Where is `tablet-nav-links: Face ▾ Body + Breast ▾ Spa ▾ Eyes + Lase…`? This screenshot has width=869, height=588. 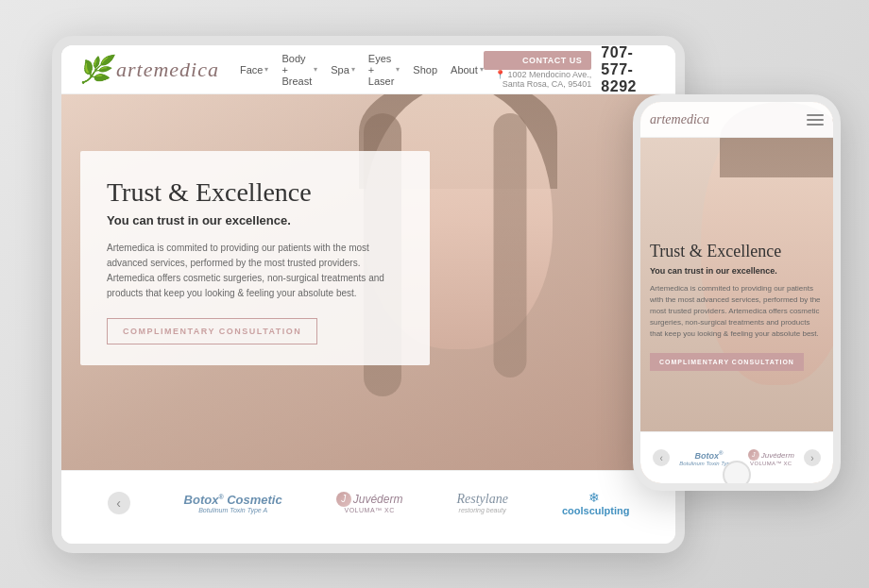
tablet-nav-links: Face ▾ Body + Breast ▾ Spa ▾ Eyes + Lase… is located at coordinates (362, 70).